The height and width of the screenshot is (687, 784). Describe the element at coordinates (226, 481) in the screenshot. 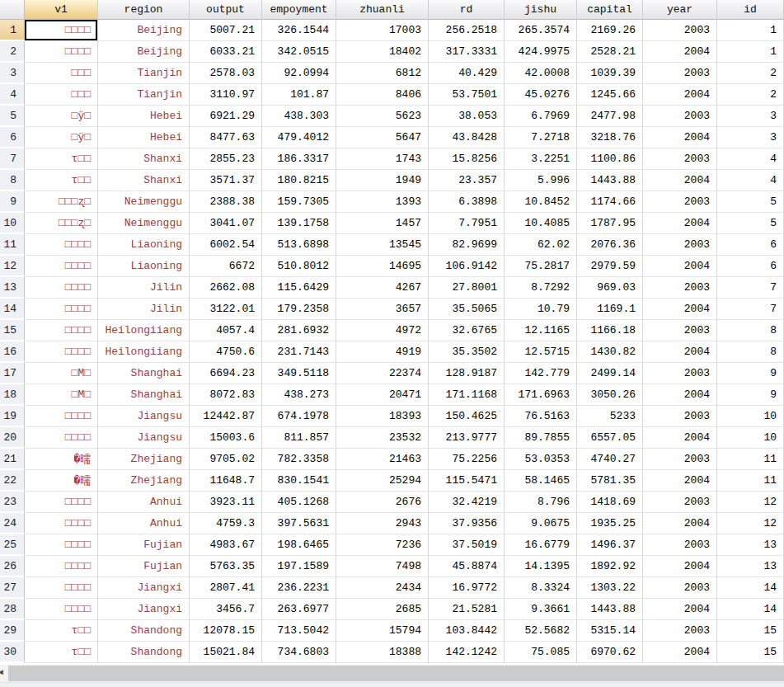

I see `cell-output: 11648.7` at that location.